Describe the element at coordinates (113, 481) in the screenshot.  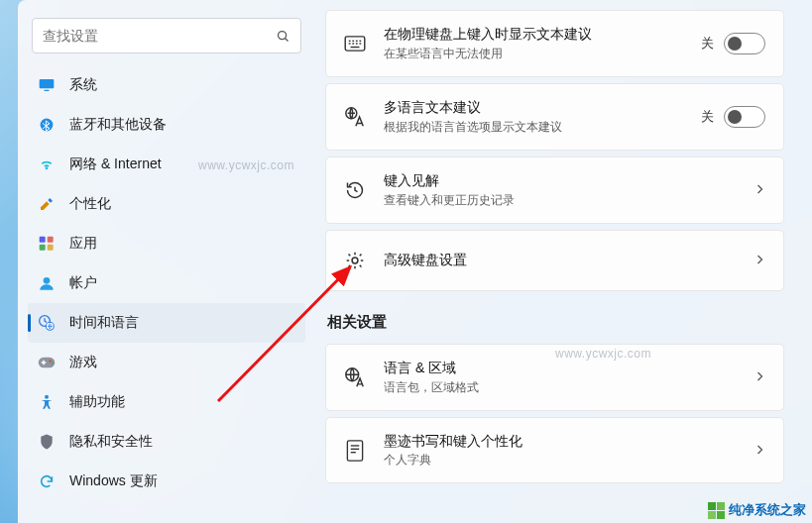
I see `sidebar-item-label: Windows 更新` at that location.